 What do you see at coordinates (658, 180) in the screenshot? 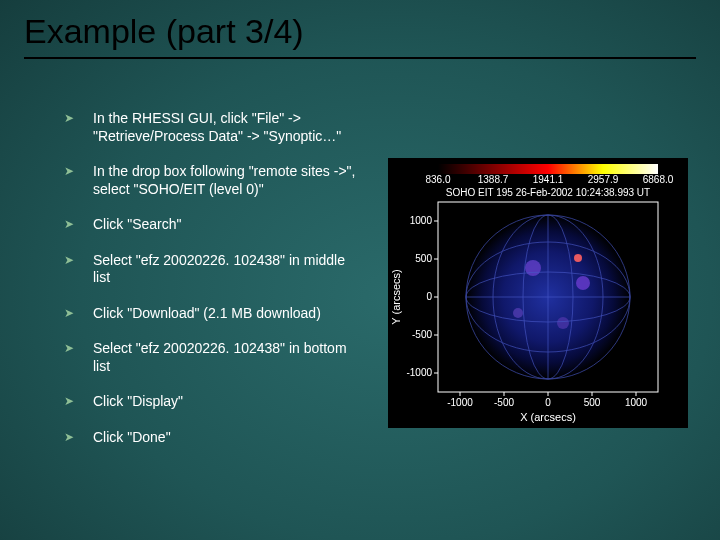
I see `colorbar-tick: 6868.0` at bounding box center [658, 180].